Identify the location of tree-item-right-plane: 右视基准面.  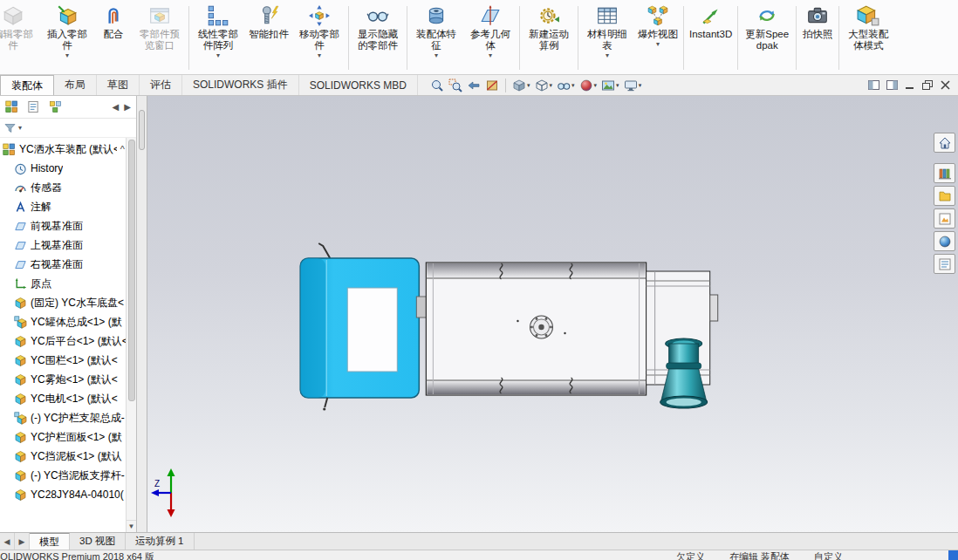
(63, 264).